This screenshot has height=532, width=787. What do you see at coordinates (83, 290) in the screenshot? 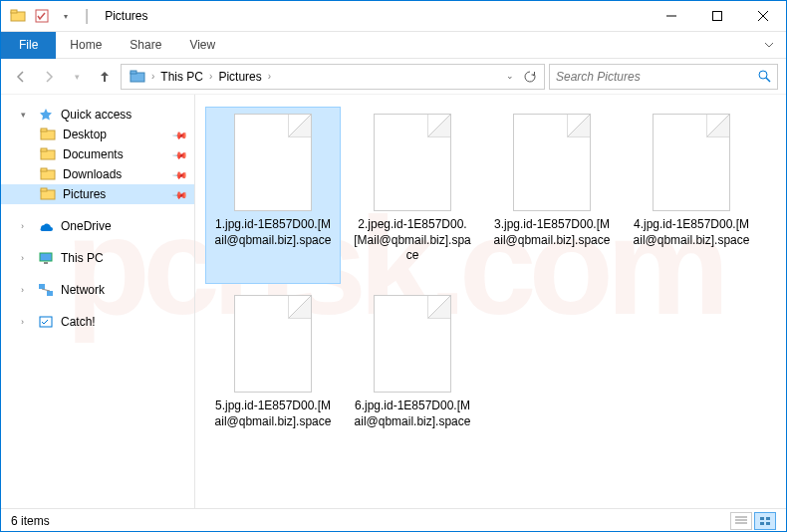
I see `sidebar-item-label: Network` at bounding box center [83, 290].